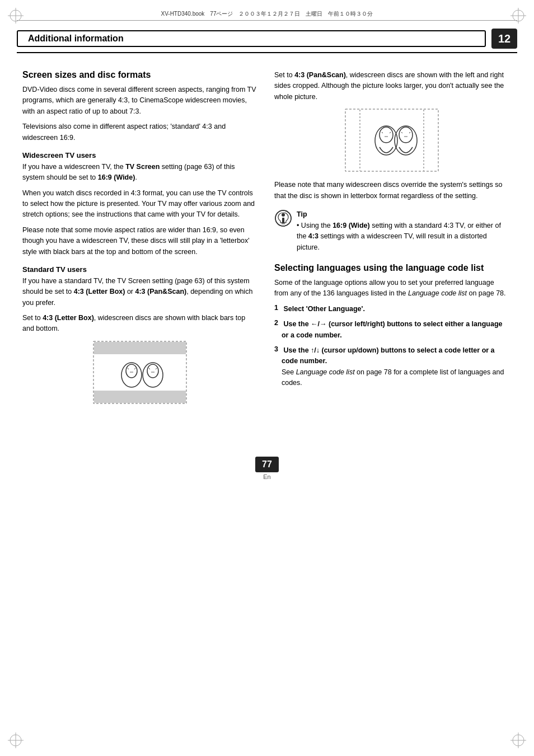  Describe the element at coordinates (518, 740) in the screenshot. I see `reg-mark-br` at that location.